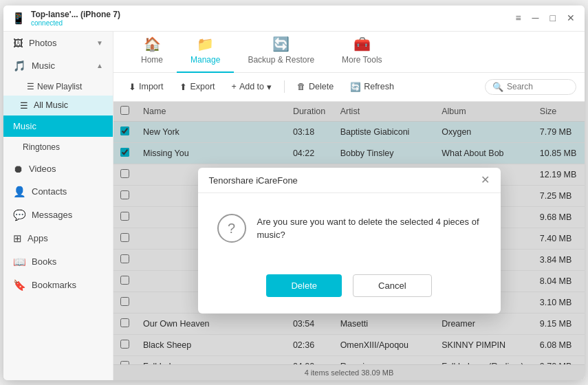 This screenshot has height=385, width=588. What do you see at coordinates (392, 286) in the screenshot?
I see `dialog-cancel-button: Cancel` at bounding box center [392, 286].